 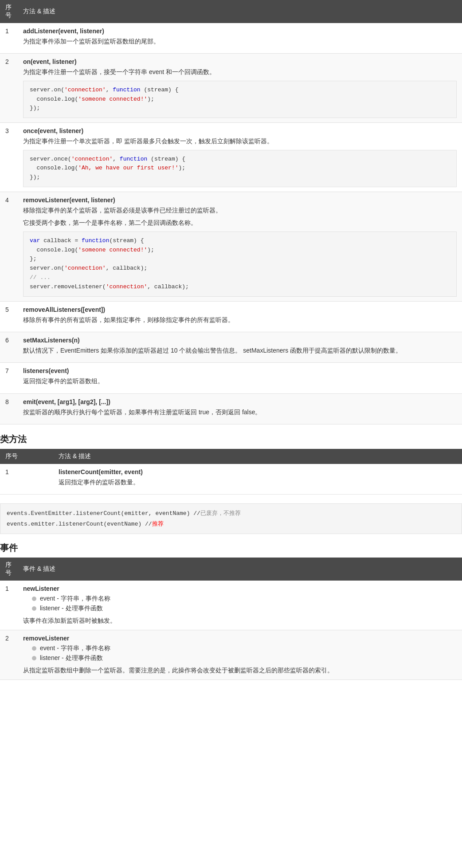 I want to click on table-row: 1addListener(event, listener)为指定事件添加一个监听…, so click(x=231, y=38).